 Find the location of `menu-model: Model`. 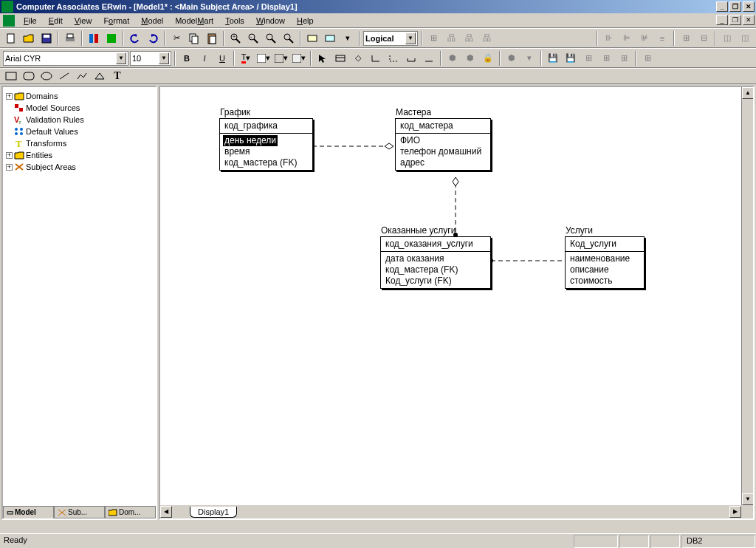

menu-model: Model is located at coordinates (152, 21).